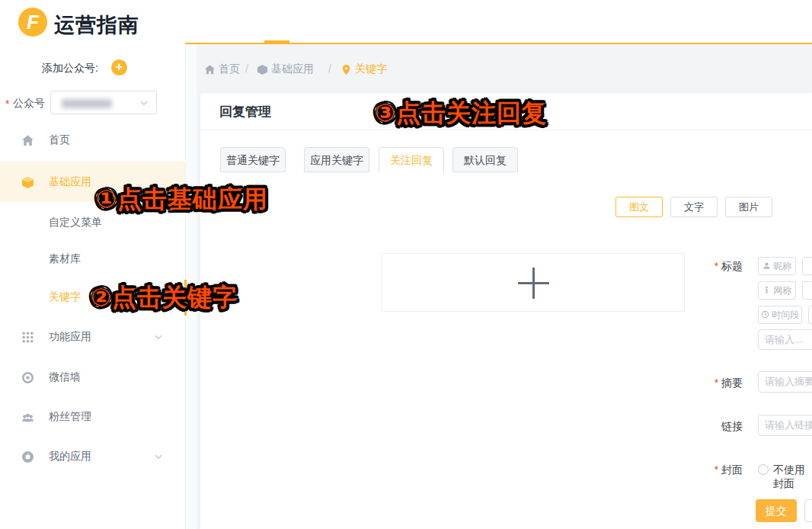  Describe the element at coordinates (782, 290) in the screenshot. I see `tag-button-label: 网称` at that location.